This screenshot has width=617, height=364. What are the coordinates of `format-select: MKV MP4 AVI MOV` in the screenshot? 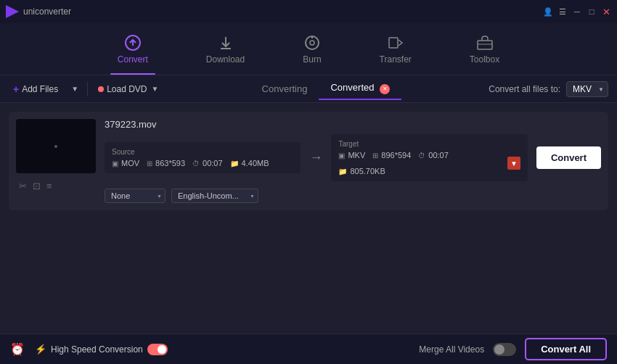 It's located at (587, 89).